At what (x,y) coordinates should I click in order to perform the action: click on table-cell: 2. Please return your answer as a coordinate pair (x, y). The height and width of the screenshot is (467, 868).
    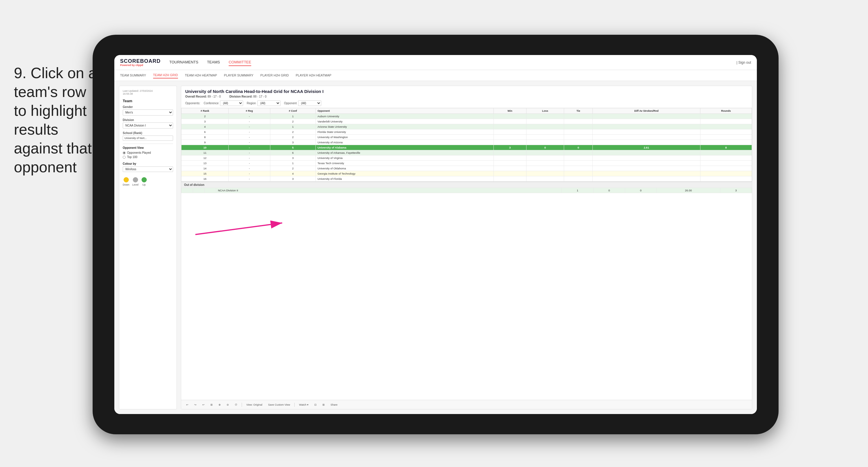
    Looking at the image, I should click on (292, 132).